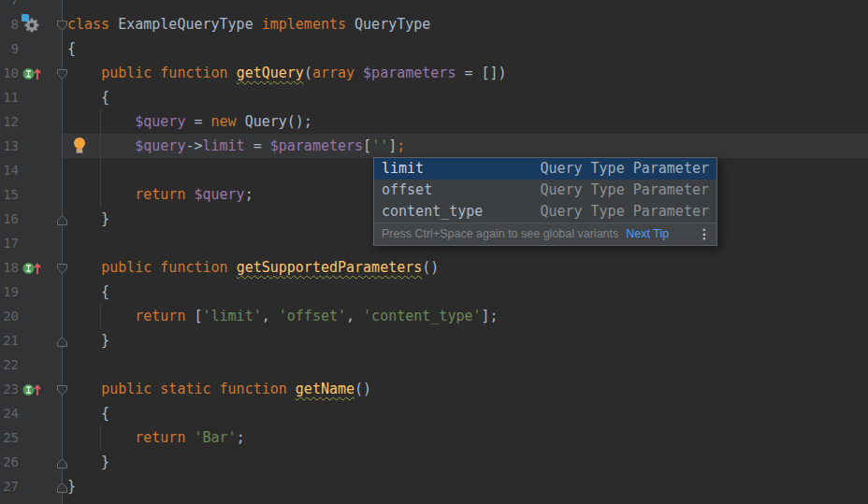  What do you see at coordinates (545, 202) in the screenshot?
I see `completion-popup: limitQuery Type ParameteroffsetQuery Typ…` at bounding box center [545, 202].